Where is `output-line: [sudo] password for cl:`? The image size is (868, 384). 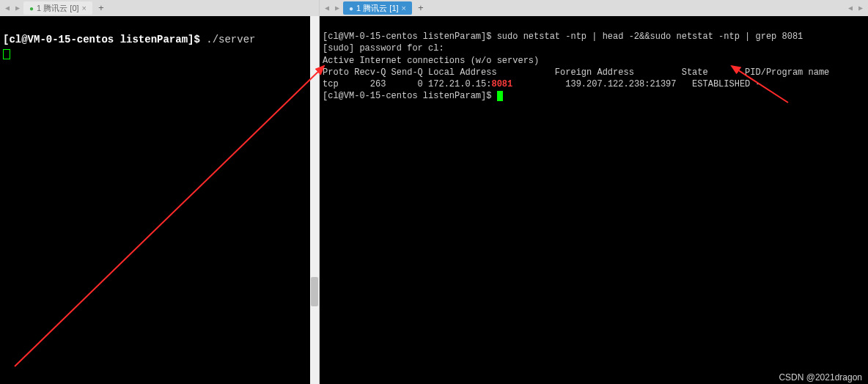
output-line: [sudo] password for cl: is located at coordinates (383, 48).